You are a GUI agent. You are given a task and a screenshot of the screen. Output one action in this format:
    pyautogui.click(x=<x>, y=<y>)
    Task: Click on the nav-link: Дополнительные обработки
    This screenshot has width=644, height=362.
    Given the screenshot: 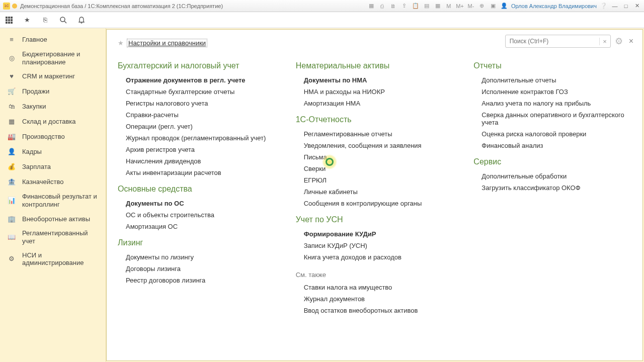 What is the action you would take?
    pyautogui.click(x=552, y=176)
    